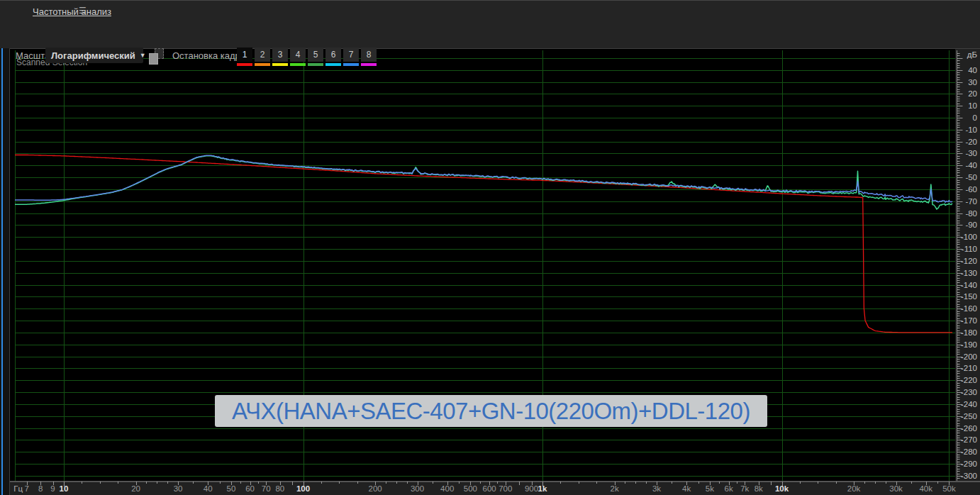 The image size is (980, 495). Describe the element at coordinates (156, 57) in the screenshot. I see `copy-to-clipboard-button` at that location.